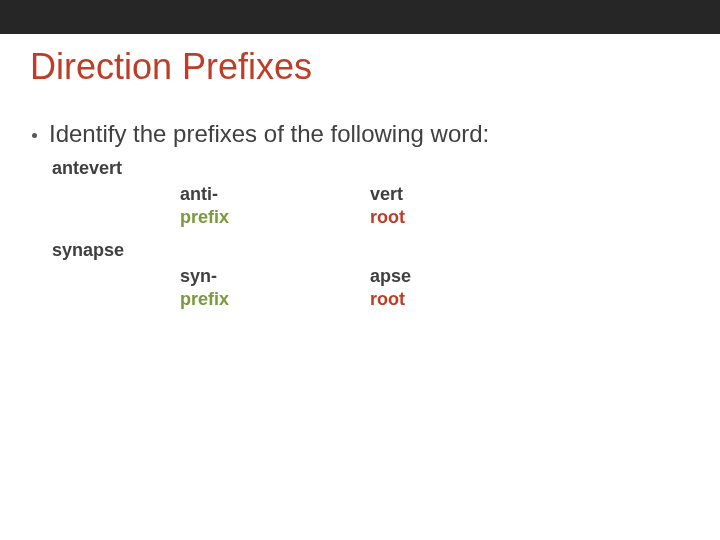  I want to click on root-part: vert, so click(465, 194).